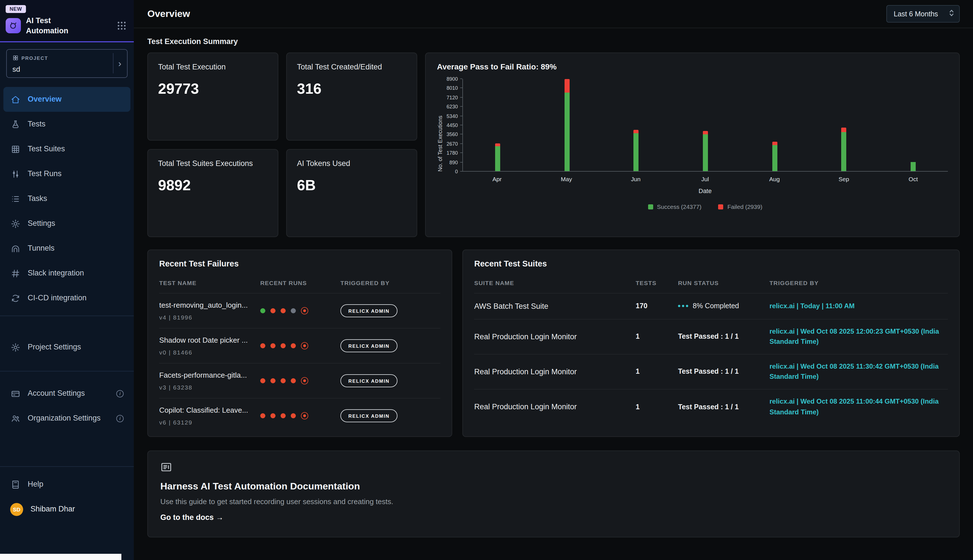 The width and height of the screenshot is (973, 560). What do you see at coordinates (553, 14) in the screenshot?
I see `page-header: Overview Last 6 Months` at bounding box center [553, 14].